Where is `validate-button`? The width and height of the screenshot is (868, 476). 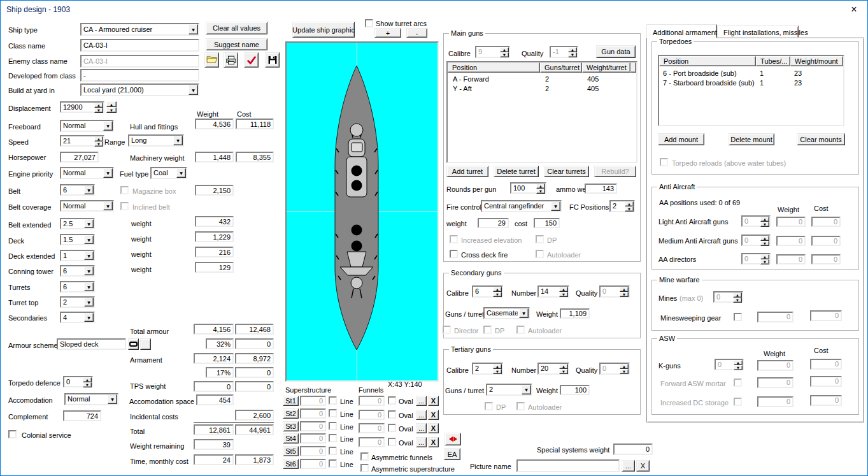 validate-button is located at coordinates (251, 60).